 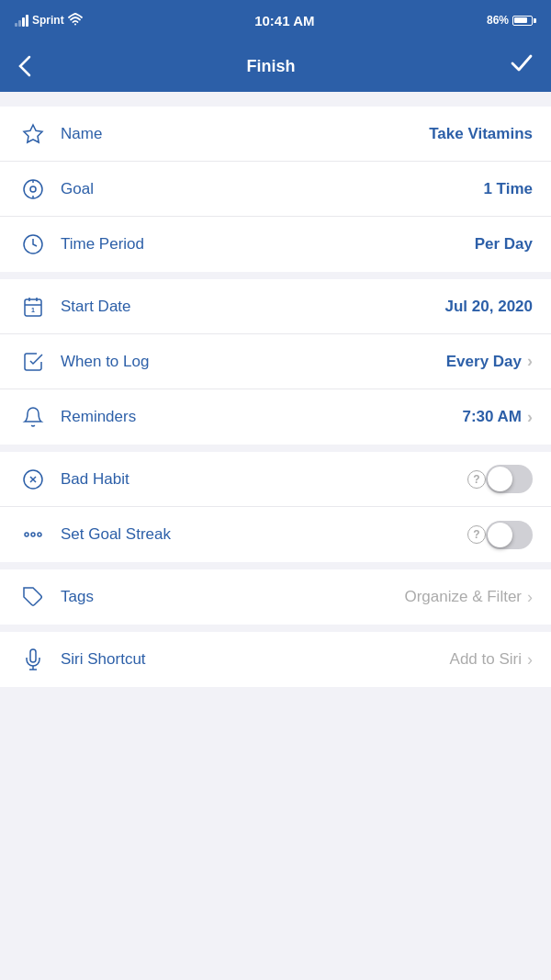 What do you see at coordinates (274, 535) in the screenshot?
I see `set-goal-streak-label-wrap: Set Goal Streak ?` at bounding box center [274, 535].